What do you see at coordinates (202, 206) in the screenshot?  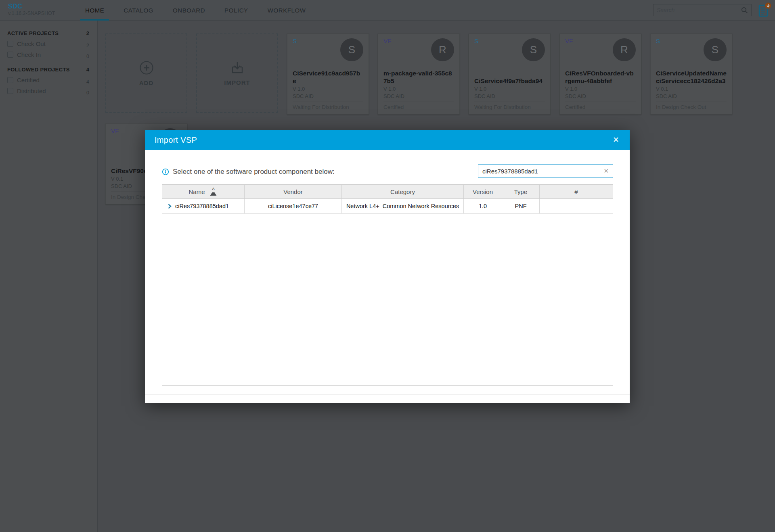 I see `vsp-name: ciRes79378885dad1` at bounding box center [202, 206].